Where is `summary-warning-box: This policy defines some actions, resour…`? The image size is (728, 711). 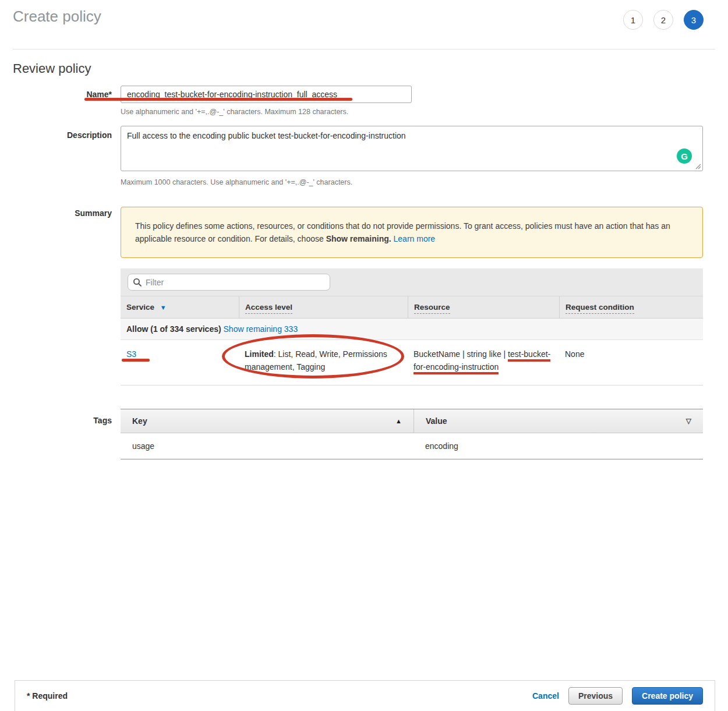
summary-warning-box: This policy defines some actions, resour… is located at coordinates (412, 232).